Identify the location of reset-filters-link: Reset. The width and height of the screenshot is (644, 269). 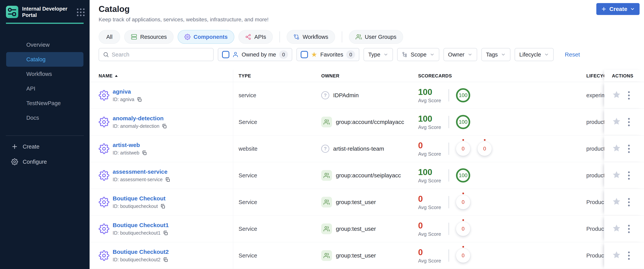
(572, 54).